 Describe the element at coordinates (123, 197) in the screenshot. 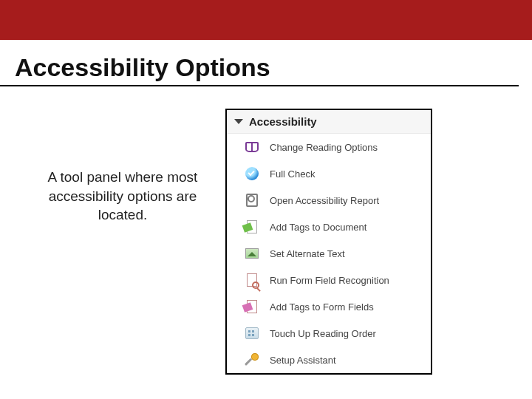

I see `description-text: A tool panel where most accessibility op…` at that location.